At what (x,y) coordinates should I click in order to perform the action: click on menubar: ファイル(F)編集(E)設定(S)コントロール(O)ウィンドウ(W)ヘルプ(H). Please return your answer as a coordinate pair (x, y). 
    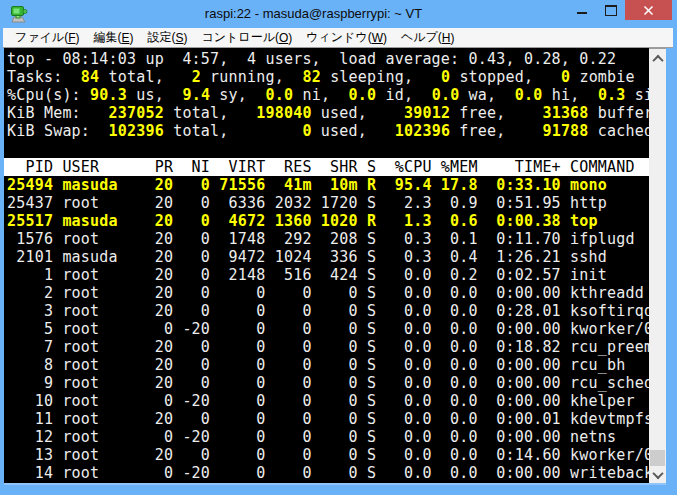
    Looking at the image, I should click on (338, 38).